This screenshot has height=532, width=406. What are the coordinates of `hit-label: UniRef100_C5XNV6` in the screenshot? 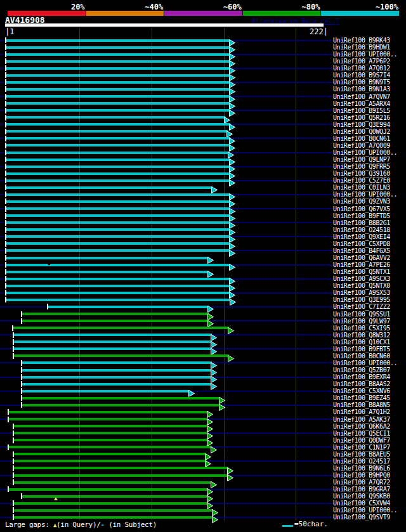 It's located at (369, 391).